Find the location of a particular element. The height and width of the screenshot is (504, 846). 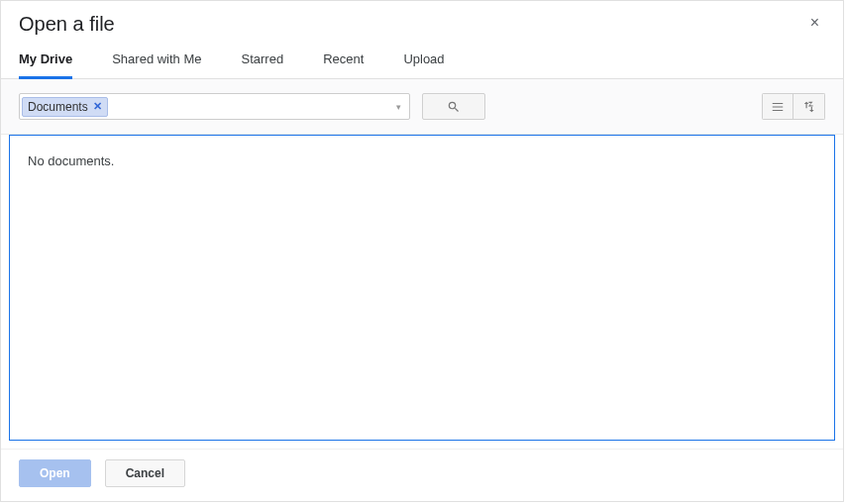

toolbar: Documents ✕ ▾ is located at coordinates (422, 107).